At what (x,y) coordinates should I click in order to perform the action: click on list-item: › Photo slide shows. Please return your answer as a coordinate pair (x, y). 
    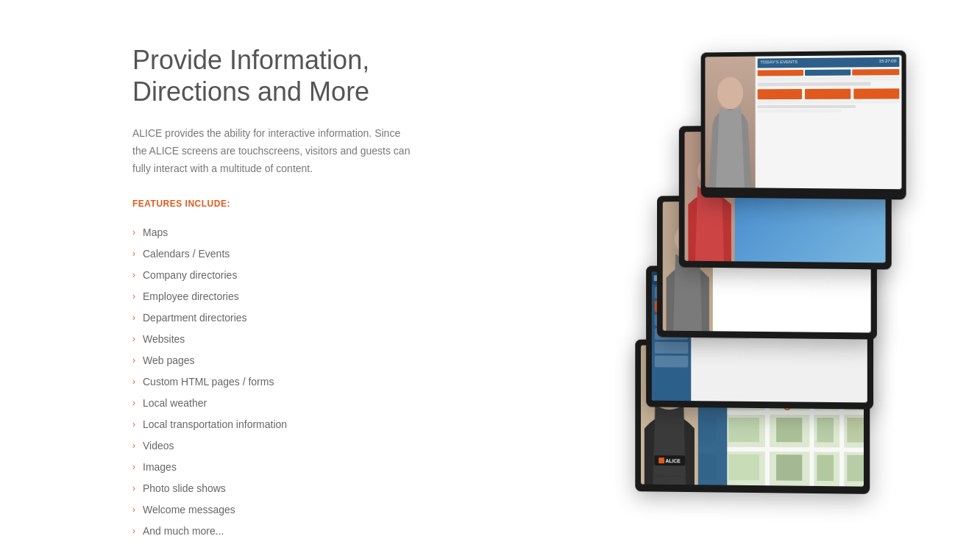
    Looking at the image, I should click on (324, 488).